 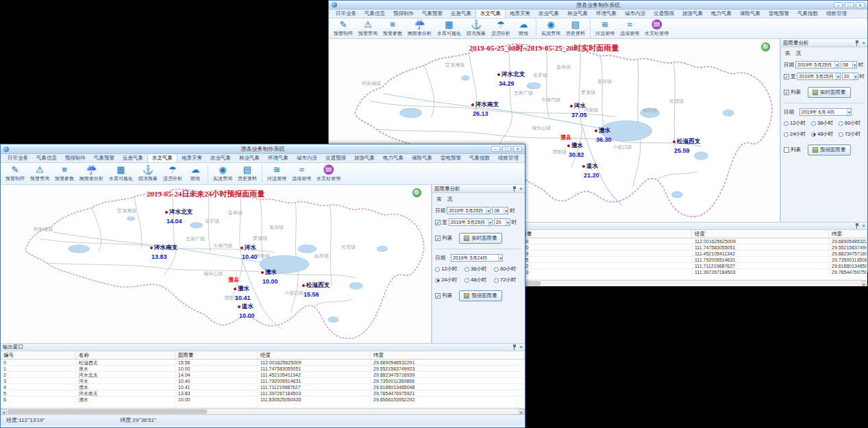 I want to click on toolbar-button: ▤ 历史资料, so click(x=249, y=174).